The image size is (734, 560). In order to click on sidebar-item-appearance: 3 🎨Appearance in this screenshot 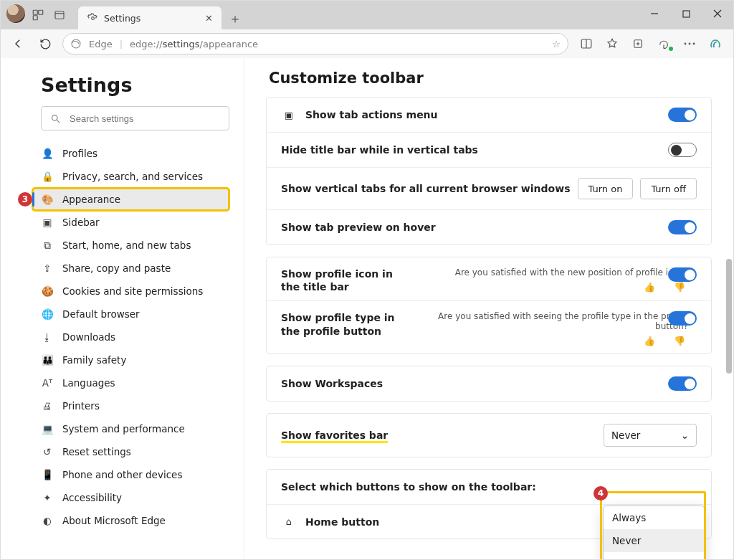, I will do `click(130, 199)`.